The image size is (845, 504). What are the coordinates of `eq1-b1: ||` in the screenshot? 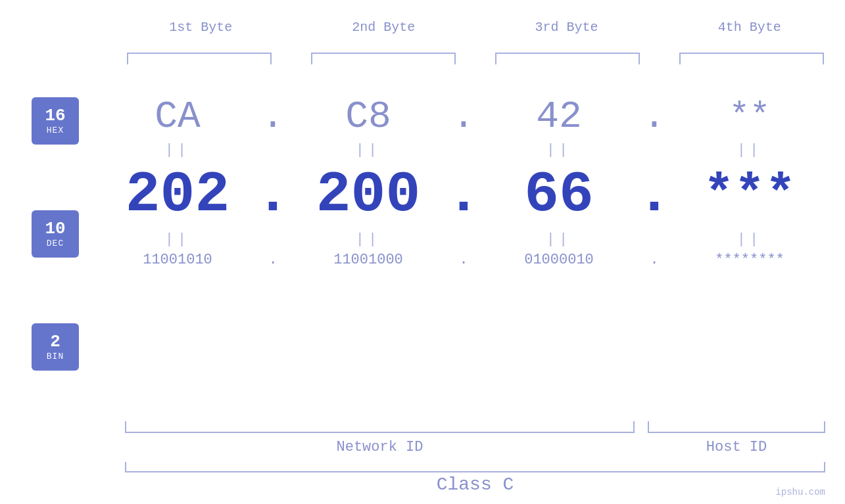 It's located at (178, 150).